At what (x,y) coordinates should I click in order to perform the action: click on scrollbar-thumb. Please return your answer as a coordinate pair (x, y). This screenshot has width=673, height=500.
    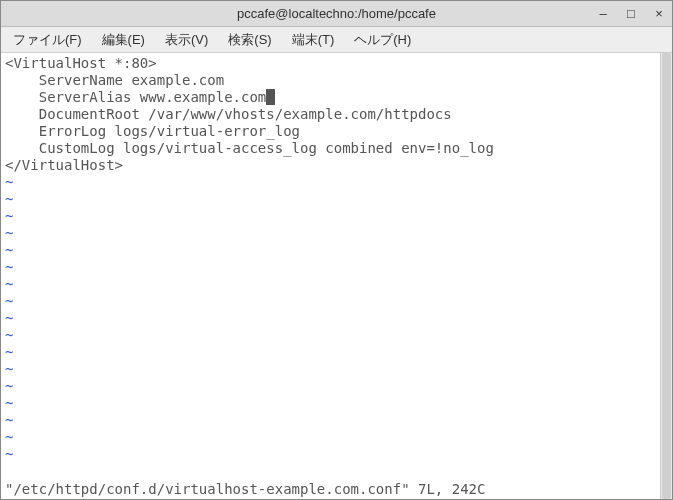
    Looking at the image, I should click on (666, 276).